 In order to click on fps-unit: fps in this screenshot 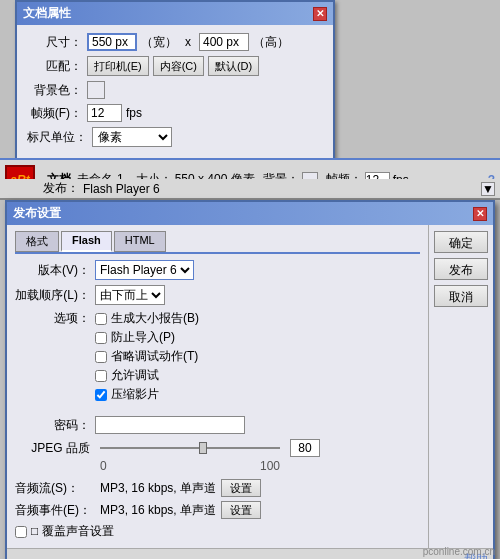, I will do `click(134, 113)`.